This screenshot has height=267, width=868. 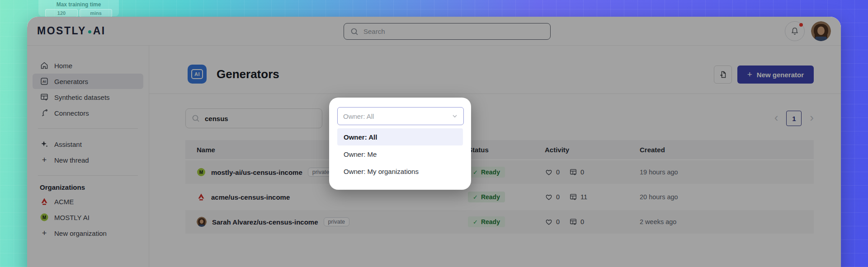 I want to click on owner-option-my-organizations: Owner: My organizations, so click(x=400, y=171).